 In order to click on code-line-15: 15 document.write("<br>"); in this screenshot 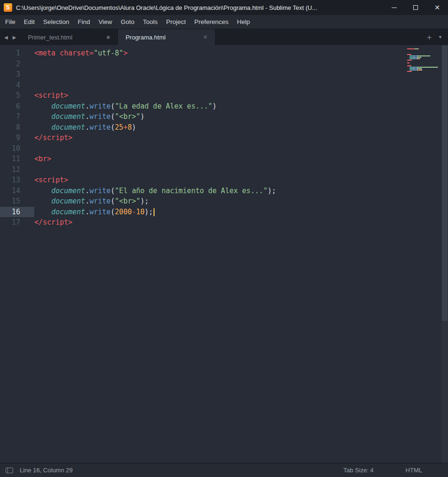, I will do `click(224, 201)`.